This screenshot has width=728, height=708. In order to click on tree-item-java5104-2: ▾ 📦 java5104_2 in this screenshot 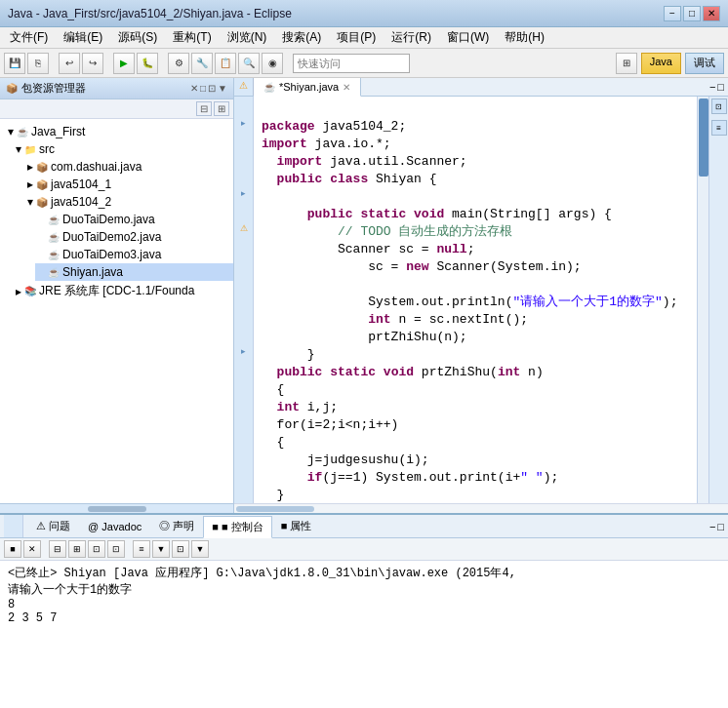, I will do `click(129, 202)`.